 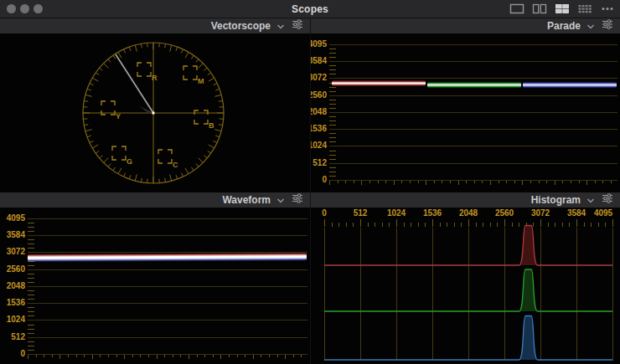 What do you see at coordinates (474, 85) in the screenshot?
I see `parade-trace-green` at bounding box center [474, 85].